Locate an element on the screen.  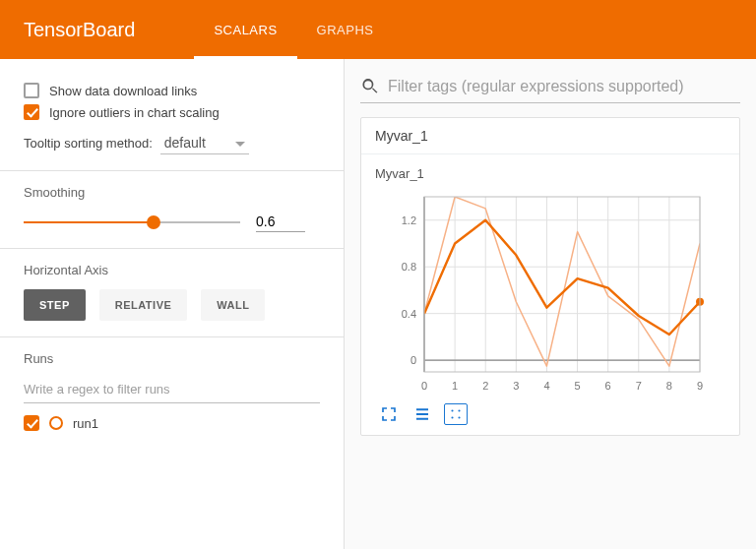
svg-text: 8 is located at coordinates (669, 386).